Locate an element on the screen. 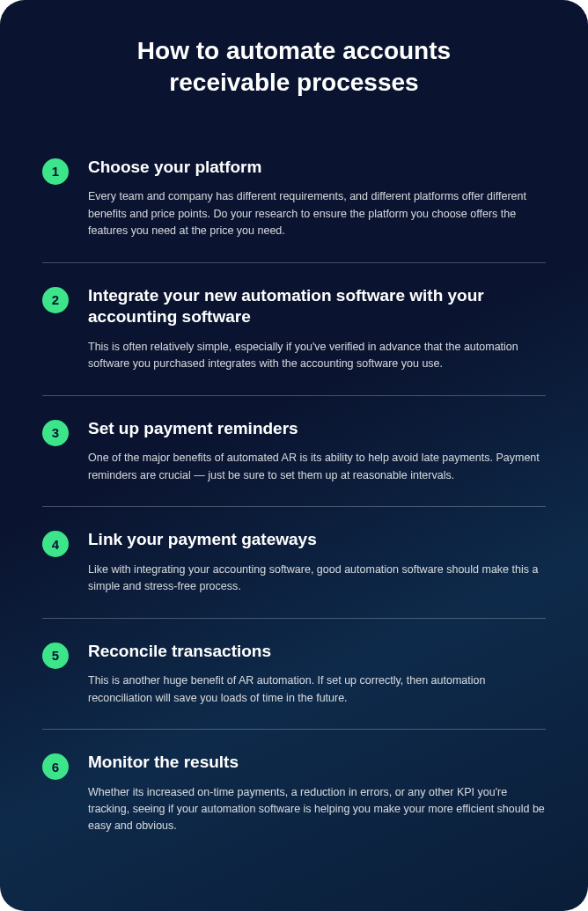 The height and width of the screenshot is (911, 588). step-item: 4 Link your payment gateways Like with i… is located at coordinates (294, 562).